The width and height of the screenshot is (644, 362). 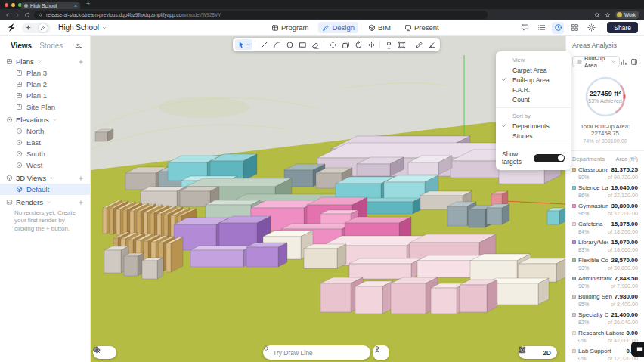 What do you see at coordinates (525, 28) in the screenshot?
I see `comments-button` at bounding box center [525, 28].